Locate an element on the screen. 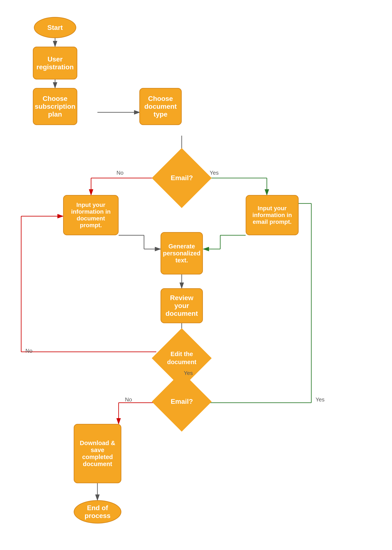 The height and width of the screenshot is (550, 392). review-label: Review your document is located at coordinates (182, 306).